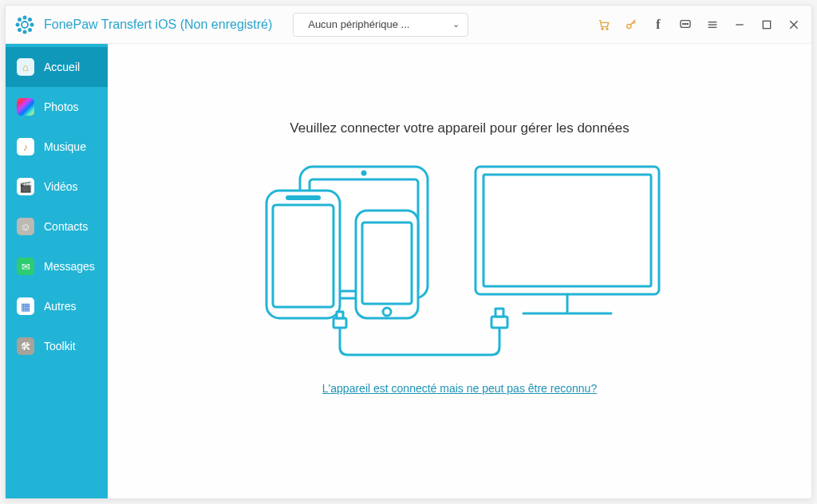 This screenshot has height=504, width=817. I want to click on sidebar-item-label: Autres, so click(60, 306).